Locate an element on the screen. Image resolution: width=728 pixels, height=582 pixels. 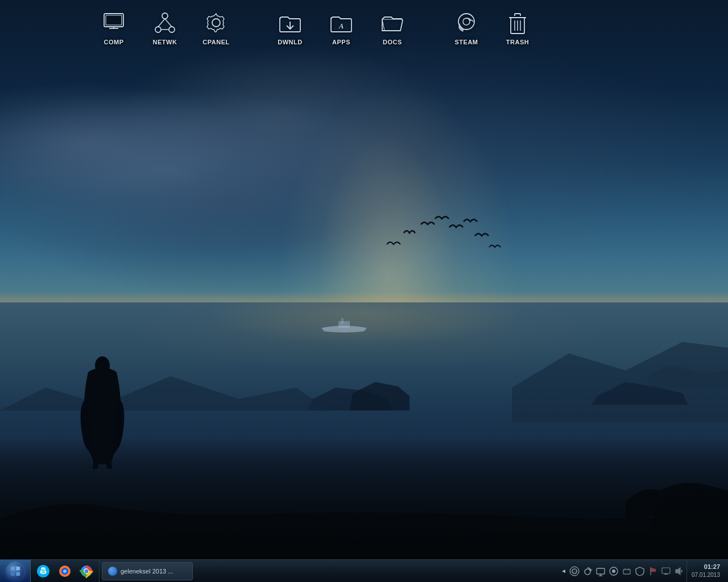
taskbar: S is located at coordinates (364, 571).